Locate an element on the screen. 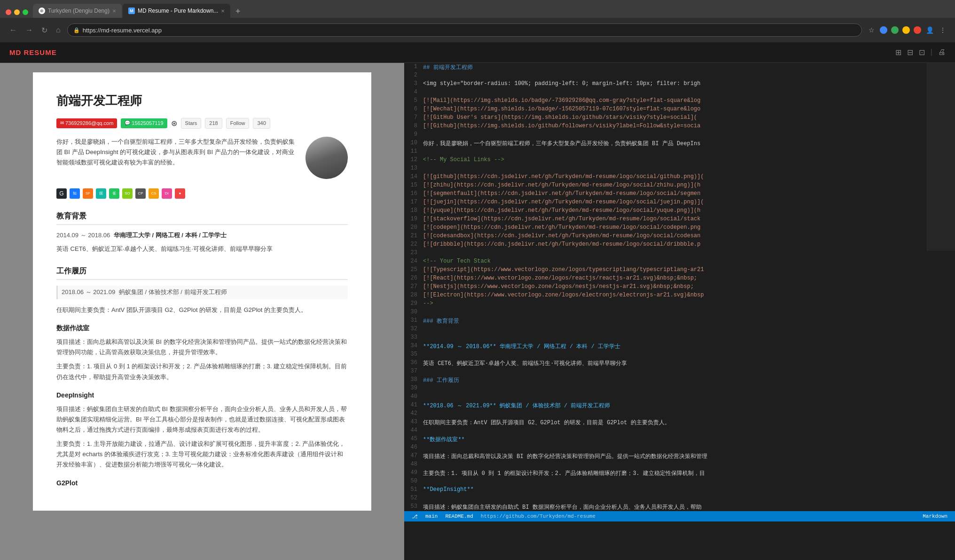 The width and height of the screenshot is (955, 560). badge-row: ✉ 736929286@qq.com 💬 15625057119 ⊛ Stars… is located at coordinates (202, 124).